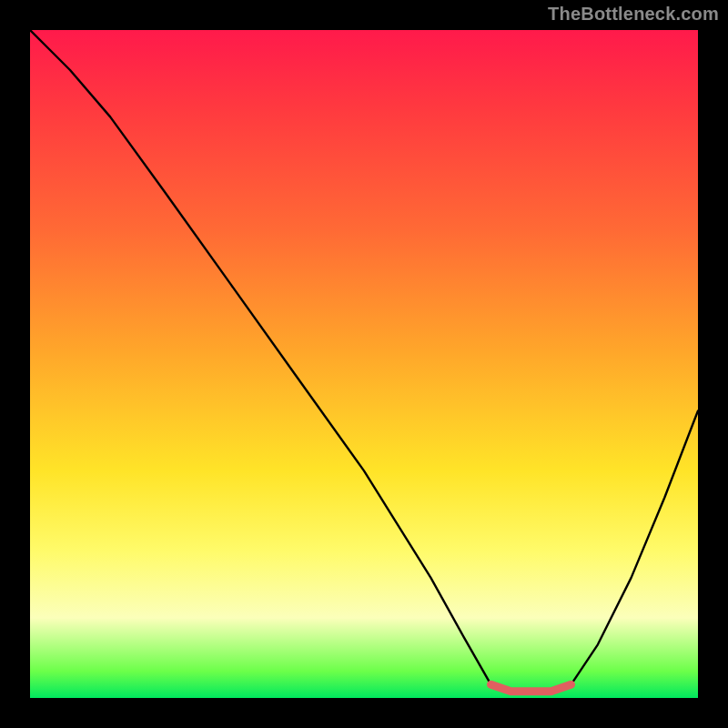 The height and width of the screenshot is (728, 728). I want to click on accent-segment, so click(531, 688).